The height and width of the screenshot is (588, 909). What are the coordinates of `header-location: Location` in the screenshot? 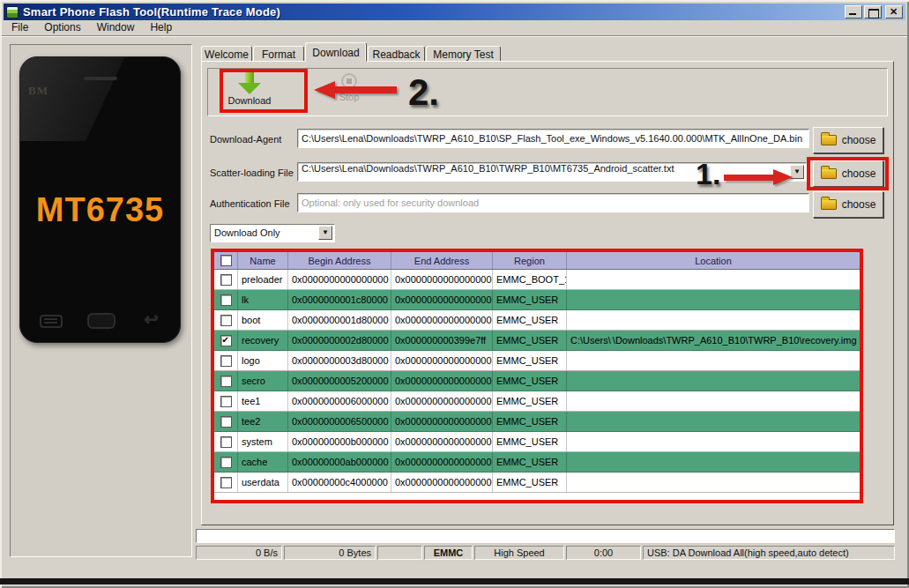 It's located at (713, 261).